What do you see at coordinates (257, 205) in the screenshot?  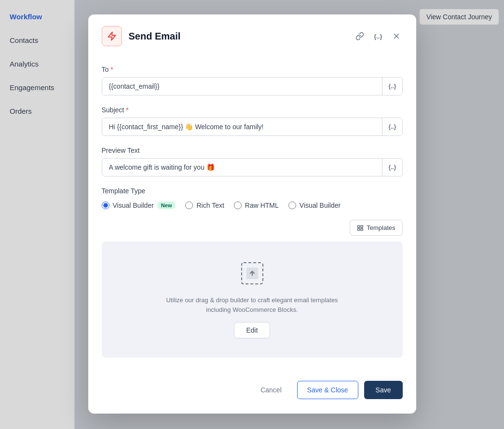 I see `radio-option-raw-html: Raw HTML` at bounding box center [257, 205].